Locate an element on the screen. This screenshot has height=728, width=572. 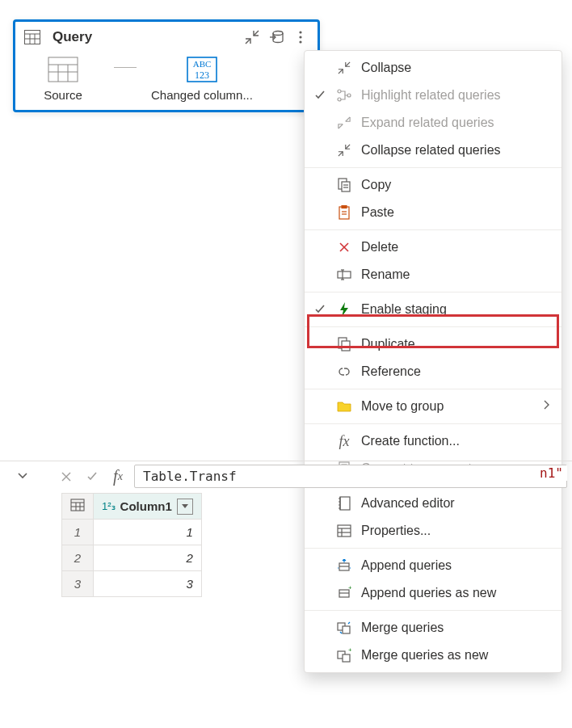
row-number: 3 is located at coordinates (78, 584).